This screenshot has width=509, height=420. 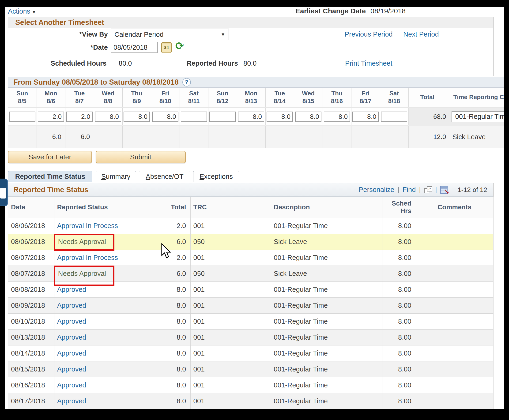 What do you see at coordinates (251, 337) in the screenshot?
I see `table-row: 08/13/2018Approved8.0001001-Regular Time…` at bounding box center [251, 337].